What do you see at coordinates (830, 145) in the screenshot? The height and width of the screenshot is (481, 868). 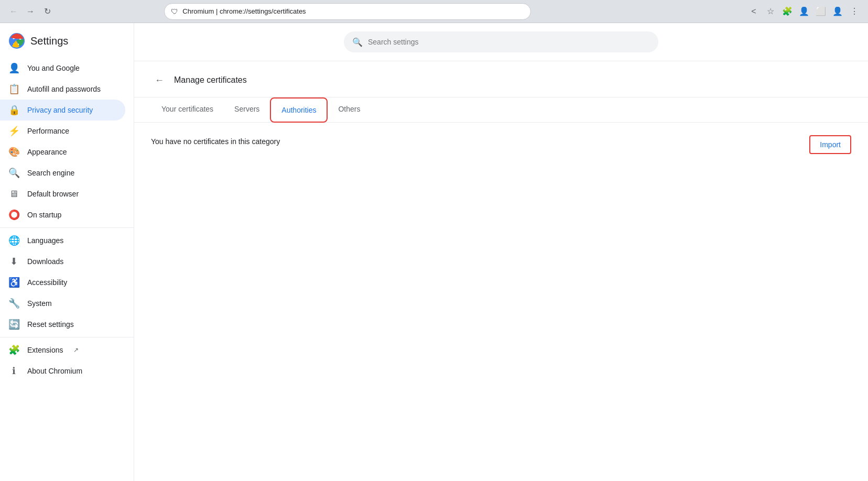 I see `import-button: Import` at bounding box center [830, 145].